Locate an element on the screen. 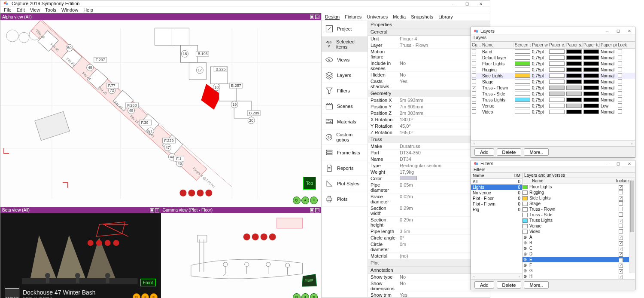 The width and height of the screenshot is (644, 298). beta-tool-3-icon: ≡ is located at coordinates (154, 296).